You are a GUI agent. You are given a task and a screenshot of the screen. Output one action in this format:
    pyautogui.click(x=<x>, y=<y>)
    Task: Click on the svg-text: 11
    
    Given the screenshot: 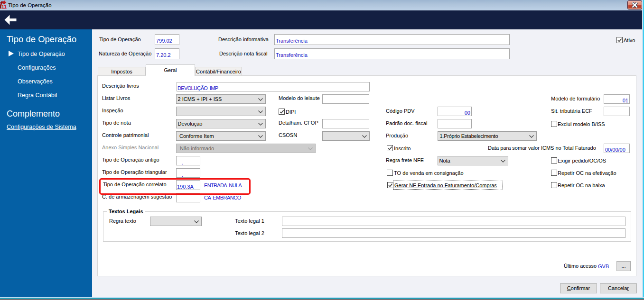 What is the action you would take?
    pyautogui.click(x=4, y=7)
    